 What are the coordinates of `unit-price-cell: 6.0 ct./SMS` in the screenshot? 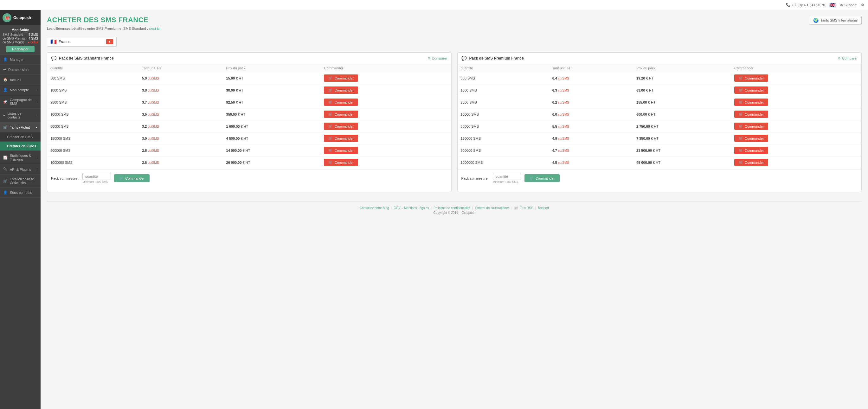 It's located at (591, 115).